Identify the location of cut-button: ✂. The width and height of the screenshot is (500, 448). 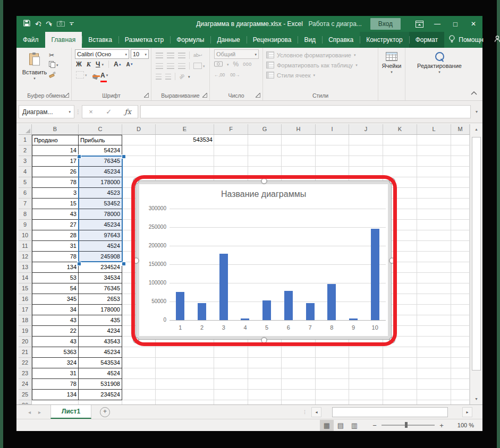
(54, 55).